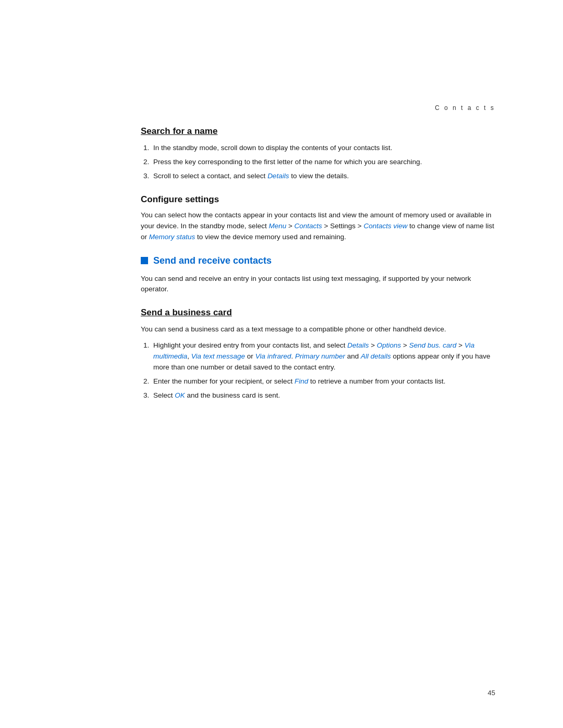  What do you see at coordinates (277, 226) in the screenshot?
I see `menu-link: Menu` at bounding box center [277, 226].